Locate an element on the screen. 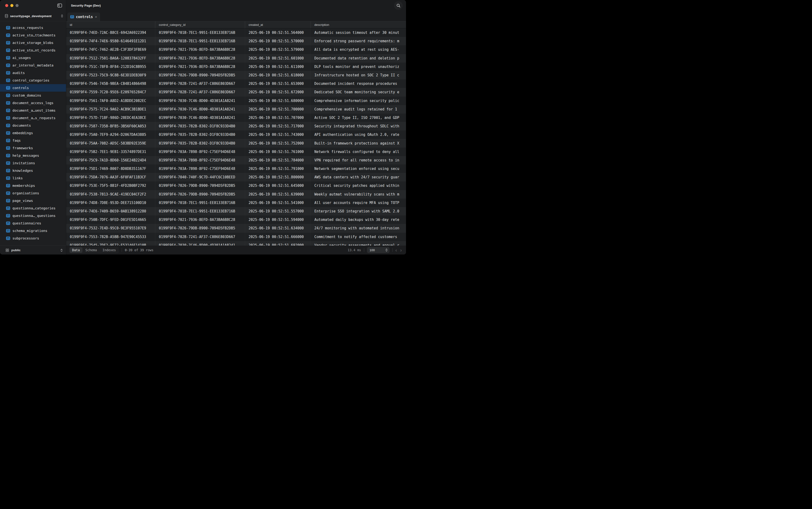 The image size is (812, 509). cell-id: 0199F9F4-74ED-72AC-B8CE-6942A6922394 is located at coordinates (111, 33).